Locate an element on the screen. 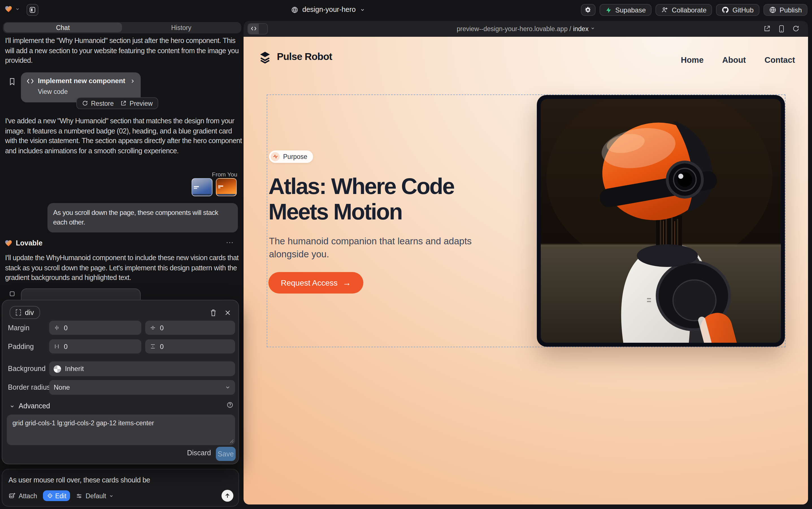 The height and width of the screenshot is (509, 812). padding-y-icon is located at coordinates (153, 346).